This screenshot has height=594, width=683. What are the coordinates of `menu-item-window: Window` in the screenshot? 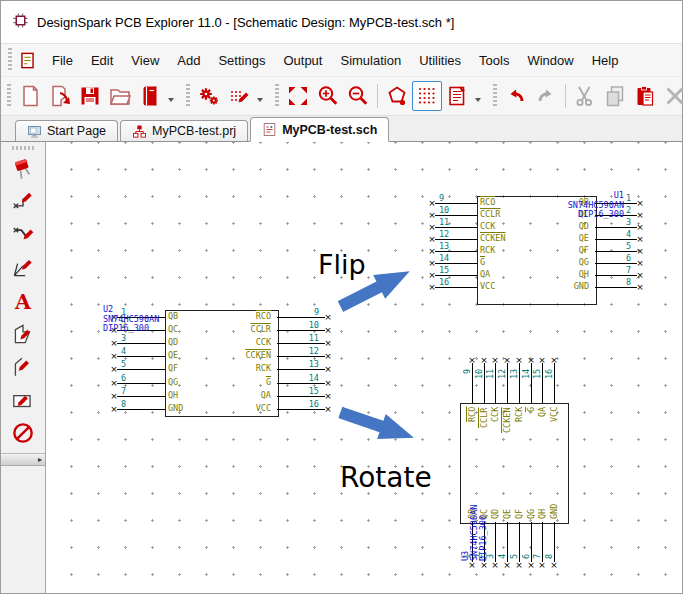 It's located at (550, 60).